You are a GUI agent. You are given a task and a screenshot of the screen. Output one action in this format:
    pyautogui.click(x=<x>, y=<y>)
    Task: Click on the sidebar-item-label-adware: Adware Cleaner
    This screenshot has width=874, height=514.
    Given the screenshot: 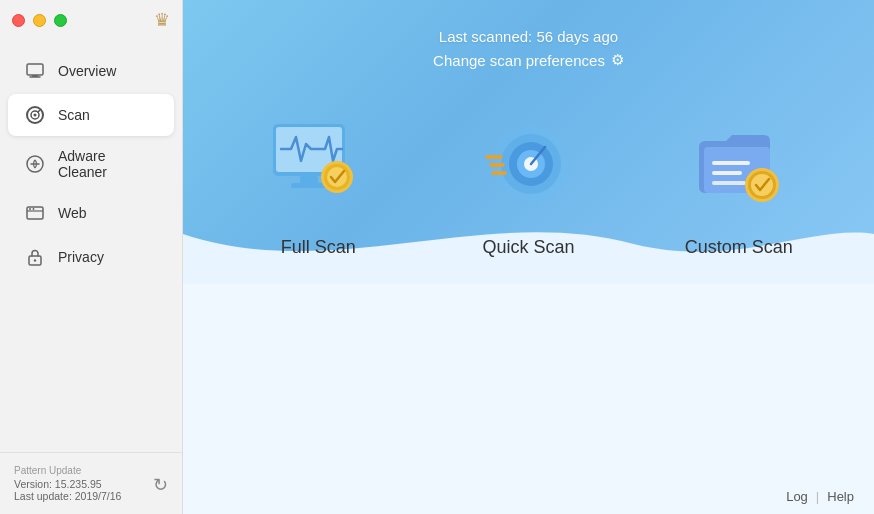 What is the action you would take?
    pyautogui.click(x=108, y=164)
    